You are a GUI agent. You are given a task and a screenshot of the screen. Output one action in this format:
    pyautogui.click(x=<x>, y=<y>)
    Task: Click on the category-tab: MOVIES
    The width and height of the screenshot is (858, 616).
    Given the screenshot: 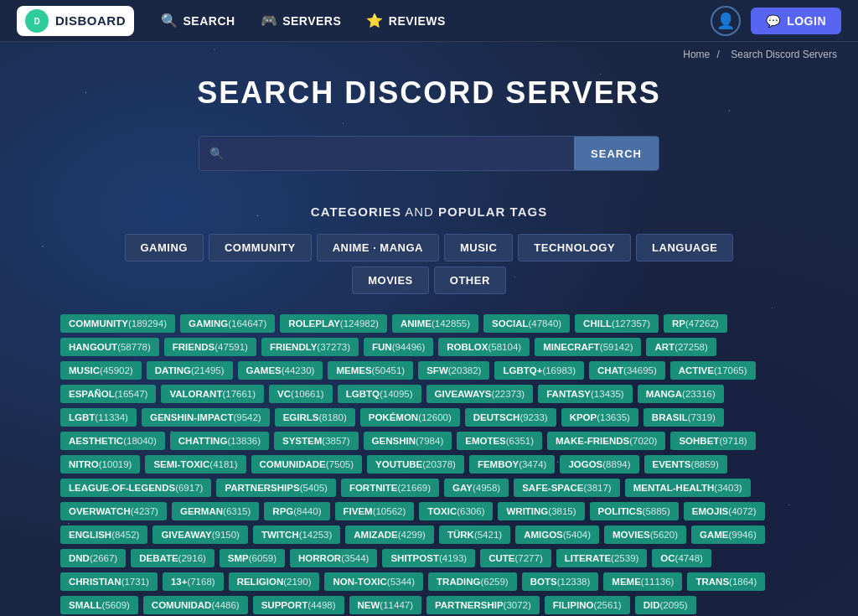 What is the action you would take?
    pyautogui.click(x=390, y=280)
    